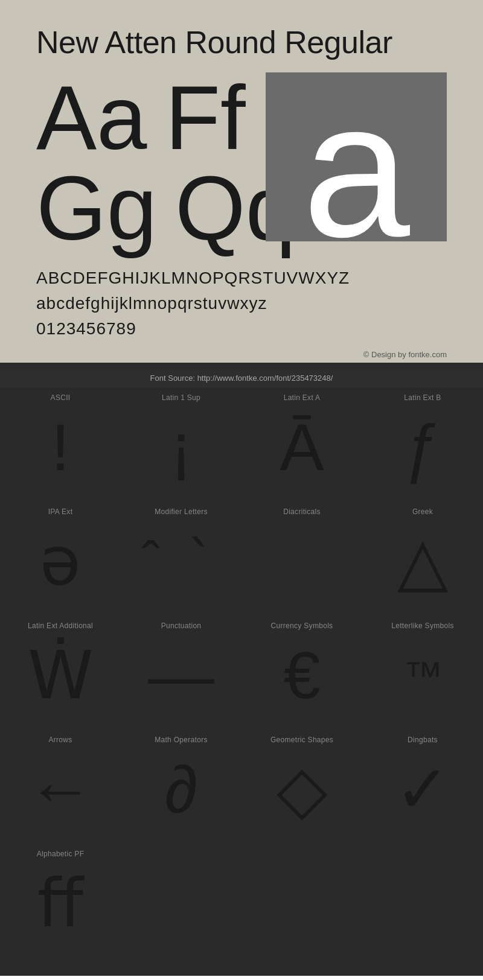 The height and width of the screenshot is (980, 483). What do you see at coordinates (92, 118) in the screenshot?
I see `glyph-aa: Aa` at bounding box center [92, 118].